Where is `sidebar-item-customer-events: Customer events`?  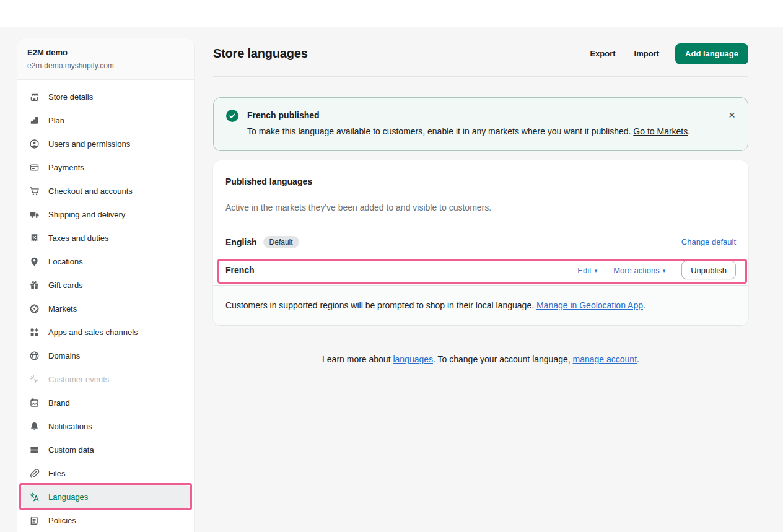
sidebar-item-customer-events: Customer events is located at coordinates (105, 379).